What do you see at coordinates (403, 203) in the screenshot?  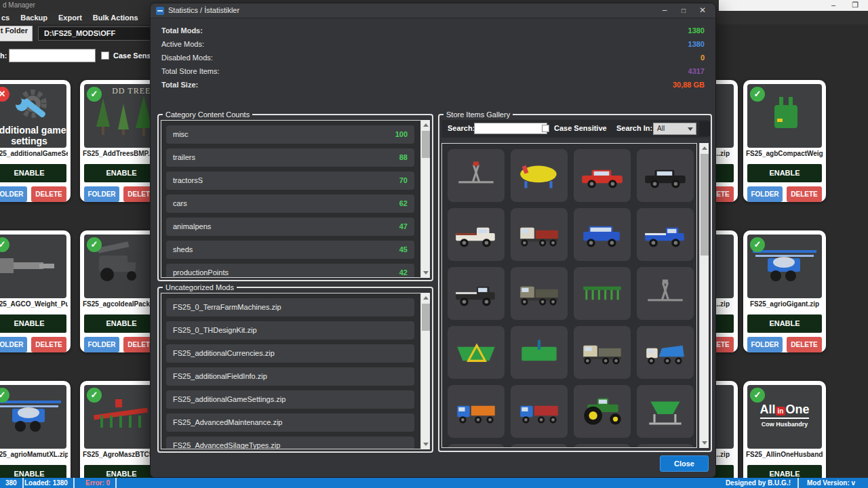 I see `category-count: 62` at bounding box center [403, 203].